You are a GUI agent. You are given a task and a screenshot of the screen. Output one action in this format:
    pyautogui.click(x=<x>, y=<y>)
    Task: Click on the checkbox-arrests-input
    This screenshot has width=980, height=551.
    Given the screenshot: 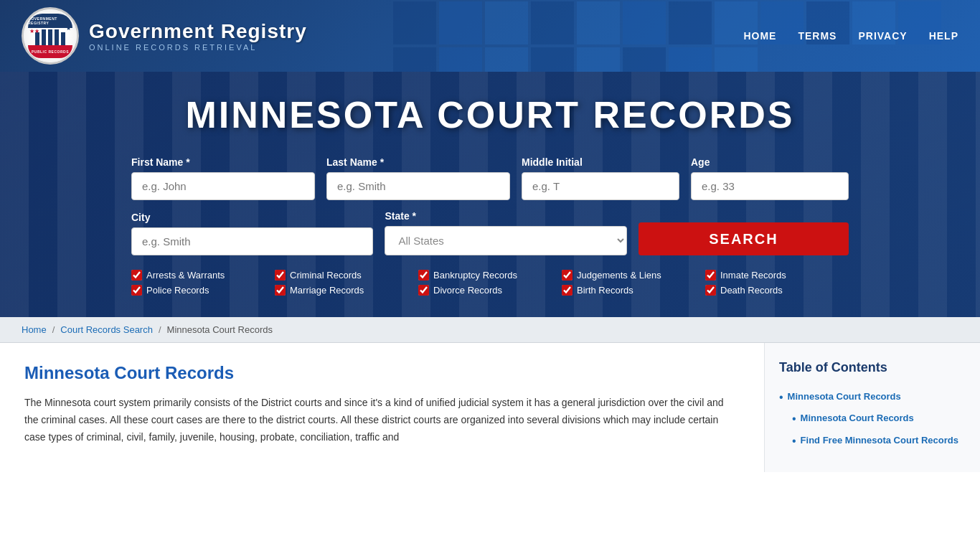 What is the action you would take?
    pyautogui.click(x=136, y=276)
    